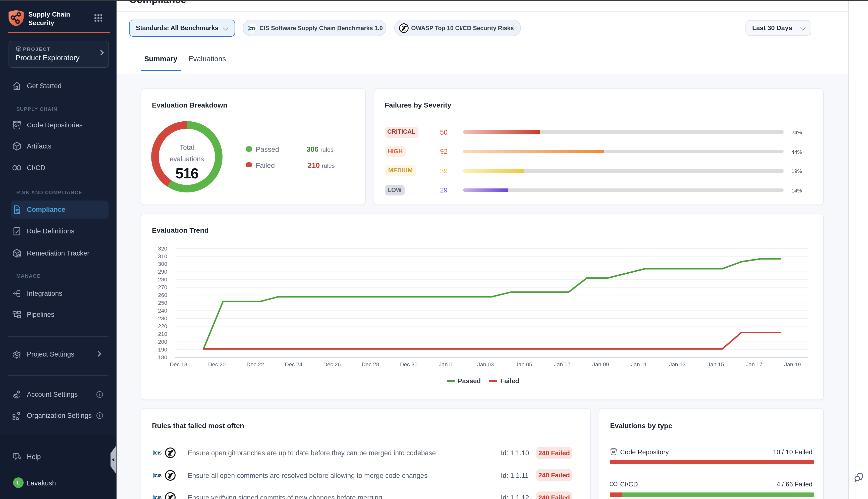 Image resolution: width=868 pixels, height=499 pixels. Describe the element at coordinates (409, 364) in the screenshot. I see `svg-text: Dec 30` at that location.